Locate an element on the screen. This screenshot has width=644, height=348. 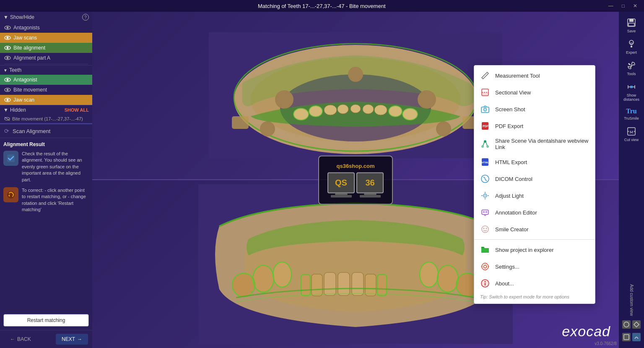
help-icon: ? is located at coordinates (86, 17).